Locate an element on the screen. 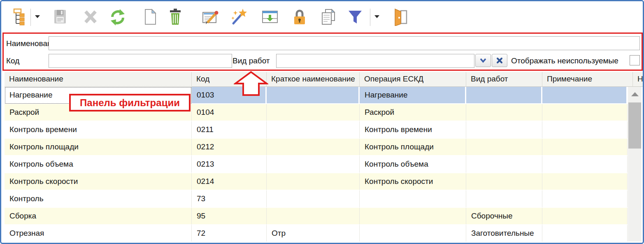 The height and width of the screenshot is (244, 644). scrollbar-thumb is located at coordinates (635, 125).